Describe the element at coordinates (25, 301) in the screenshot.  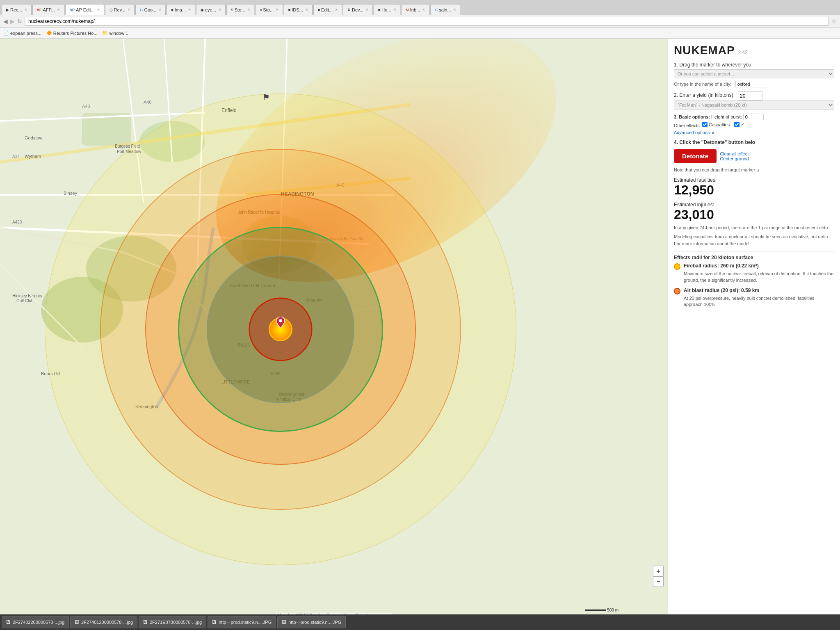
I see `svg-text: Golf Club` at that location.